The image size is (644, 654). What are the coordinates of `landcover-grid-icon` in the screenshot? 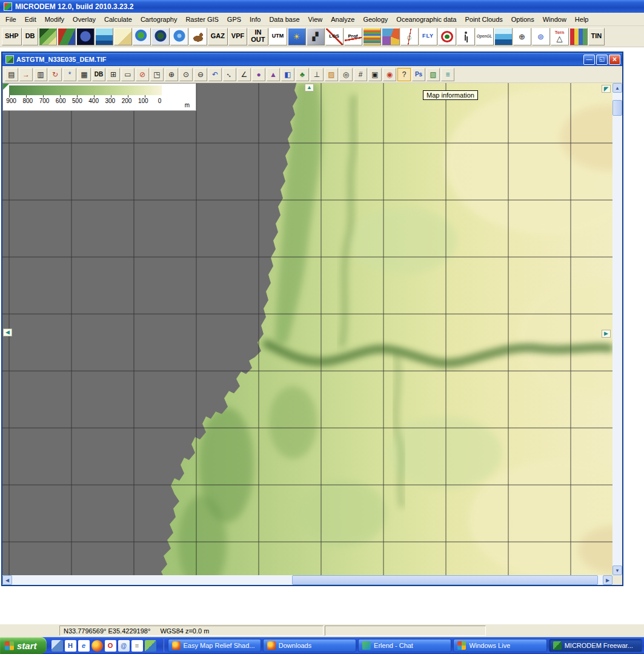 It's located at (579, 36).